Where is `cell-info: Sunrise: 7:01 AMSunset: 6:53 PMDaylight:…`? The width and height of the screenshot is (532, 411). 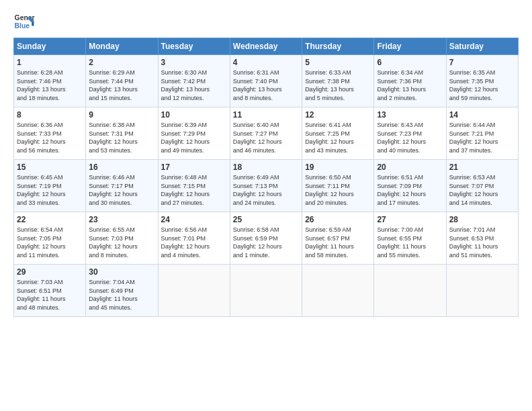
cell-info: Sunrise: 7:01 AMSunset: 6:53 PMDaylight:… is located at coordinates (482, 242).